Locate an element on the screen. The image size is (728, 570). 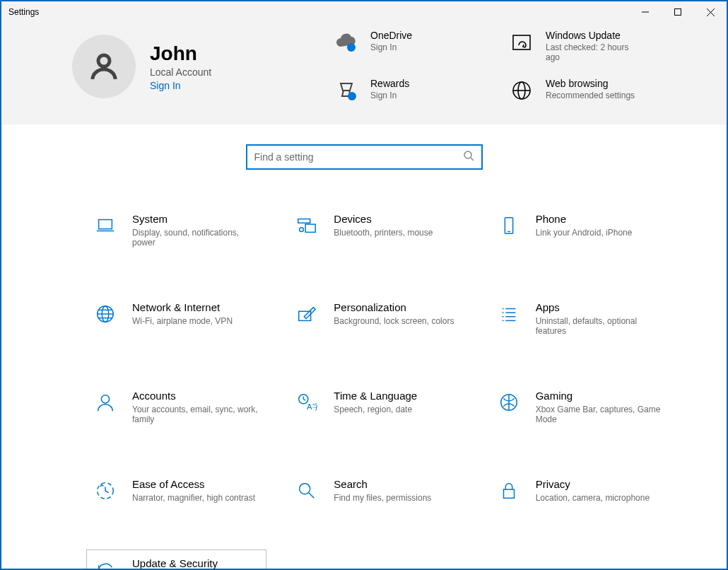
minimize-button is located at coordinates (645, 12).